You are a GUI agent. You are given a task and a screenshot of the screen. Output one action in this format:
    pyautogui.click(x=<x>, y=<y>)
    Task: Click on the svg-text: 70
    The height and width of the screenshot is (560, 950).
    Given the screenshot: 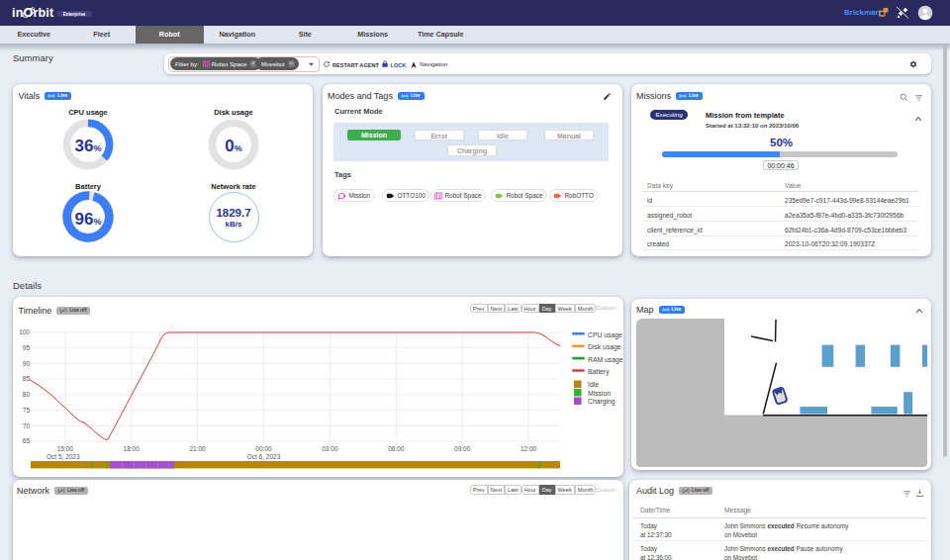 What is the action you would take?
    pyautogui.click(x=27, y=425)
    